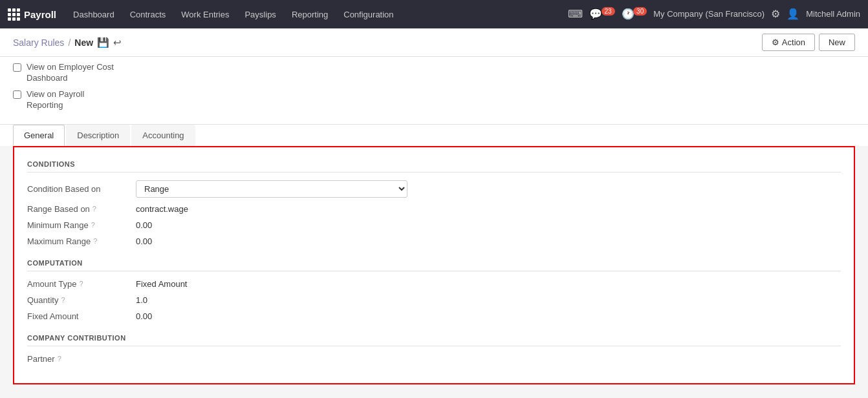 The width and height of the screenshot is (868, 398). Describe the element at coordinates (144, 242) in the screenshot. I see `maximum-range-value: 0.00` at that location.